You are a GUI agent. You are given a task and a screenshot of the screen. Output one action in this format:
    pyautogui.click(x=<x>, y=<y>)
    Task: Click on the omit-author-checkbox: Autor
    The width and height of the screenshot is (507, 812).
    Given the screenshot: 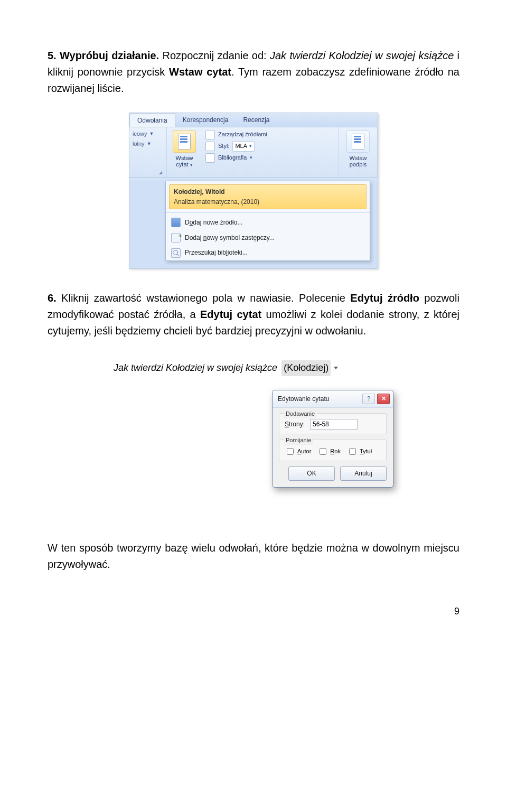 What is the action you would take?
    pyautogui.click(x=298, y=451)
    